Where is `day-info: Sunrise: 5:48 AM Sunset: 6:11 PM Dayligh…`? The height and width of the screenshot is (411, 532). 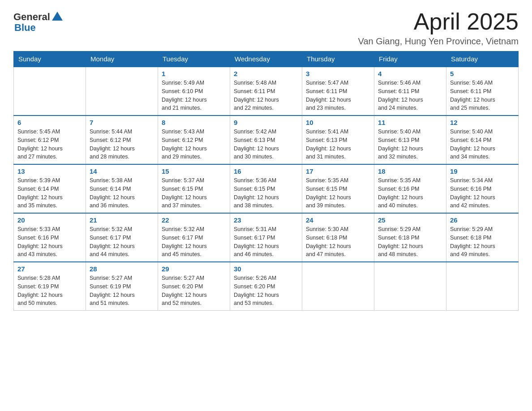 day-info: Sunrise: 5:48 AM Sunset: 6:11 PM Dayligh… is located at coordinates (266, 96).